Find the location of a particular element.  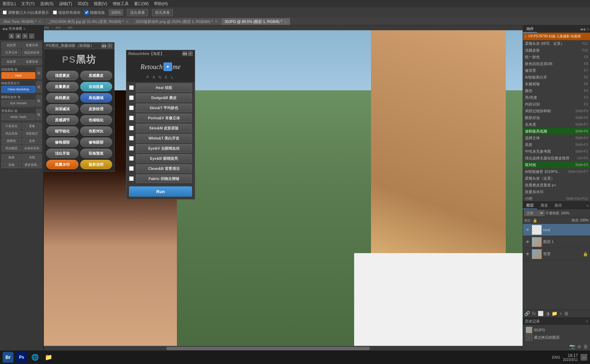

action-item-15: 选择主体 Shift+F4 is located at coordinates (557, 138).